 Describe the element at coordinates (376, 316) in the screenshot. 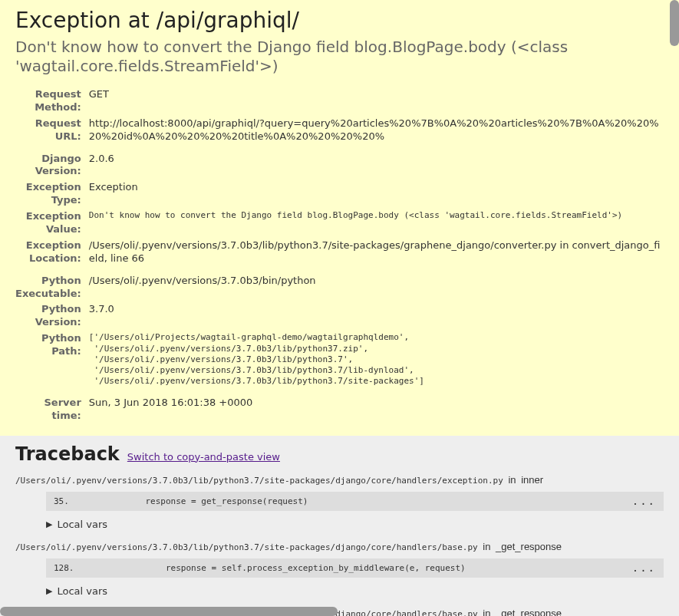

I see `python-version-value: 3.7.0` at that location.